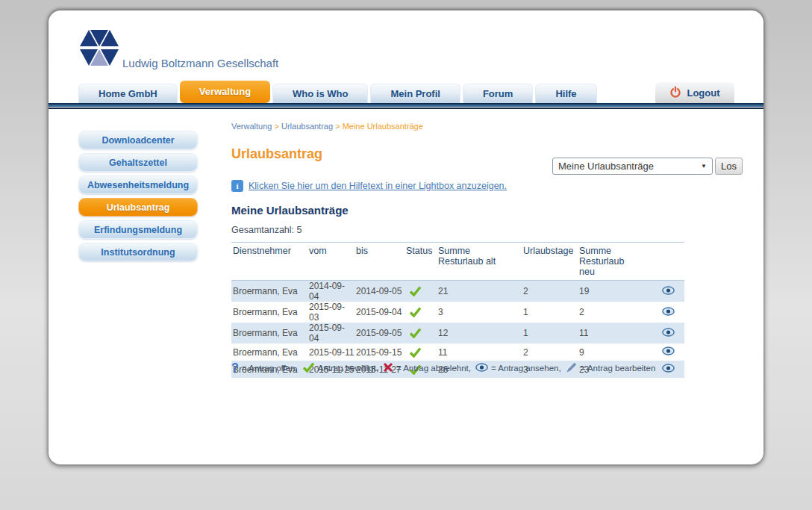 The height and width of the screenshot is (510, 812). What do you see at coordinates (270, 368) in the screenshot?
I see `legend-text: = Antrag offen,` at bounding box center [270, 368].